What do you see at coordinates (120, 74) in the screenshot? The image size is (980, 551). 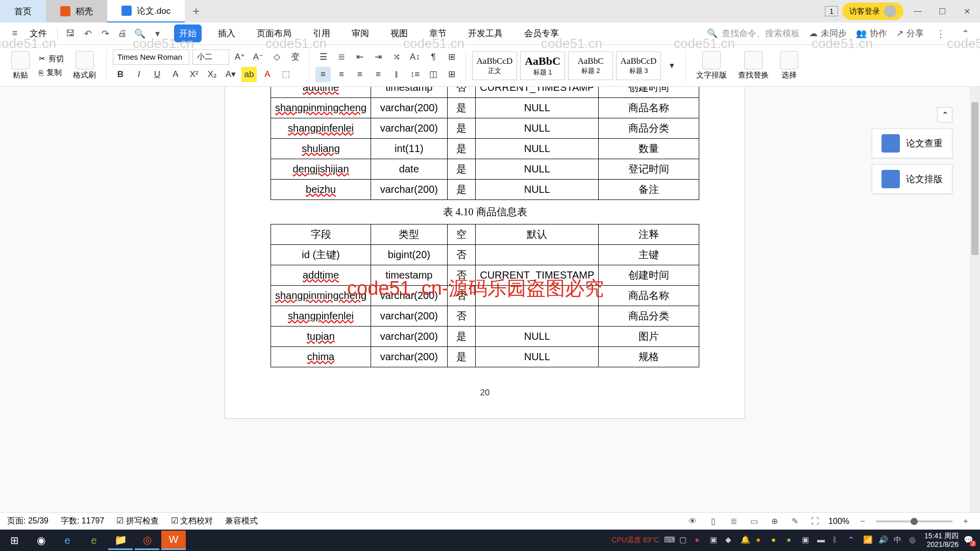 I see `bold-button: B` at bounding box center [120, 74].